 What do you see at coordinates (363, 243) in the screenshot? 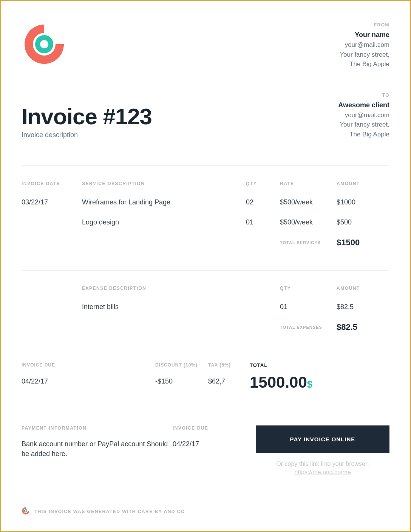
I see `services-total: $1500` at bounding box center [363, 243].